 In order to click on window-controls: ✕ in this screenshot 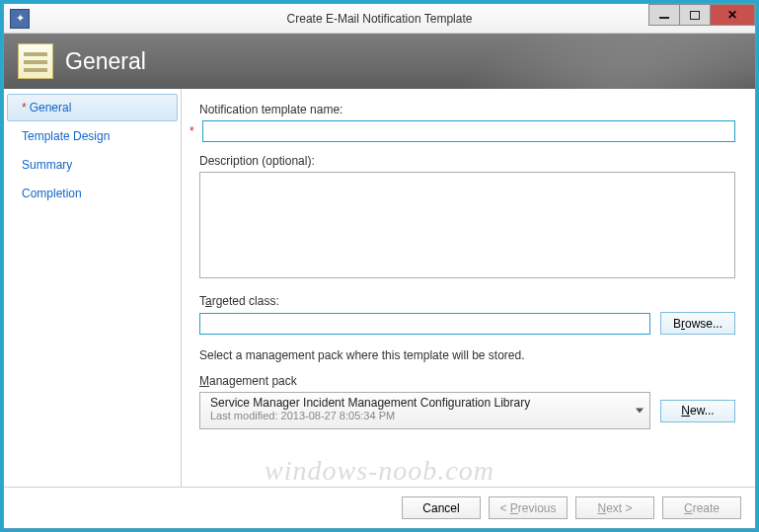, I will do `click(703, 15)`.